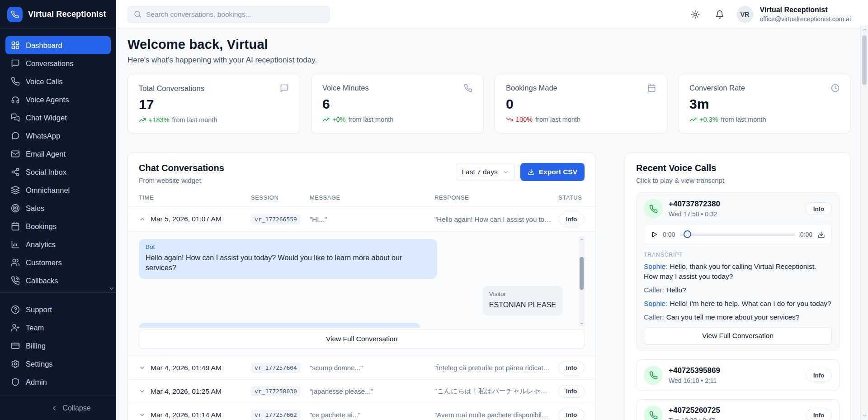 The image size is (868, 420). What do you see at coordinates (44, 81) in the screenshot?
I see `sidebar-item-label: Voice Calls` at bounding box center [44, 81].